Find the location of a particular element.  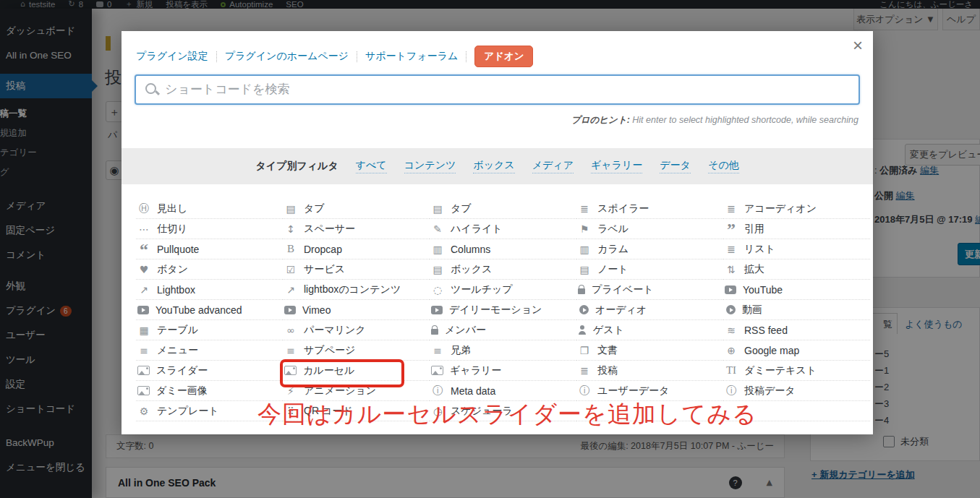

shortcode-item-tab: ▤タブ is located at coordinates (503, 209).